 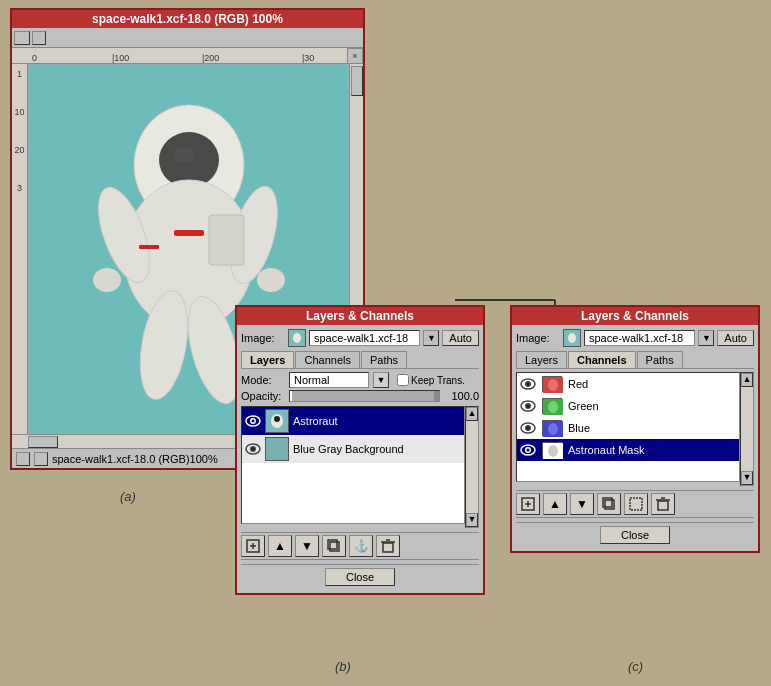 I want to click on ruler-left-10: 10, so click(x=19, y=112).